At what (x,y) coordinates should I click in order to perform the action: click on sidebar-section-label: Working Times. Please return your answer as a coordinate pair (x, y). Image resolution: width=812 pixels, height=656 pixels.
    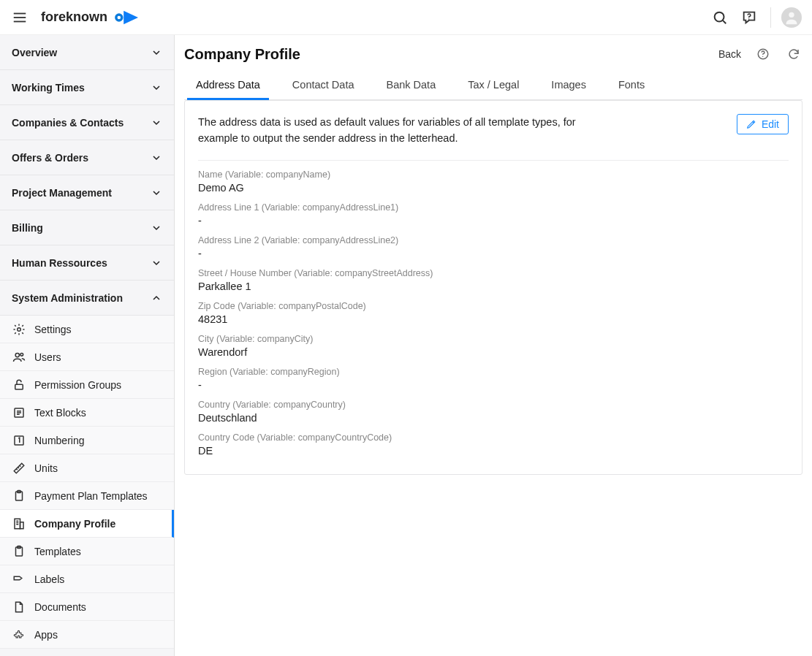
    Looking at the image, I should click on (48, 88).